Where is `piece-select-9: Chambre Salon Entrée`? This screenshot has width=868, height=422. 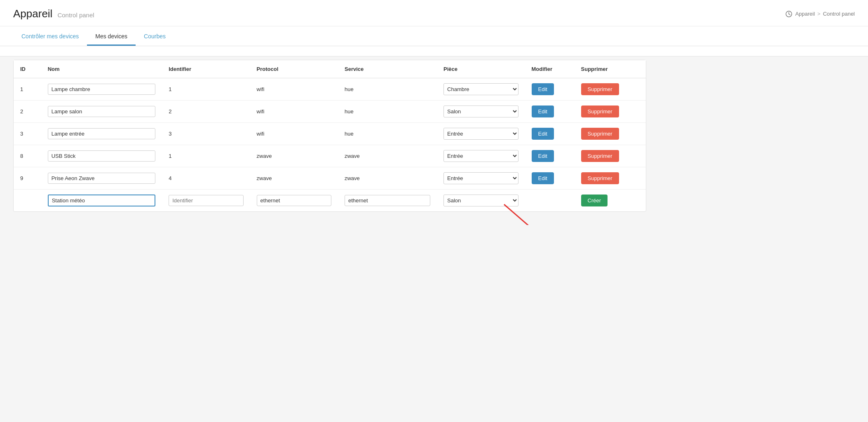
piece-select-9: Chambre Salon Entrée is located at coordinates (481, 178).